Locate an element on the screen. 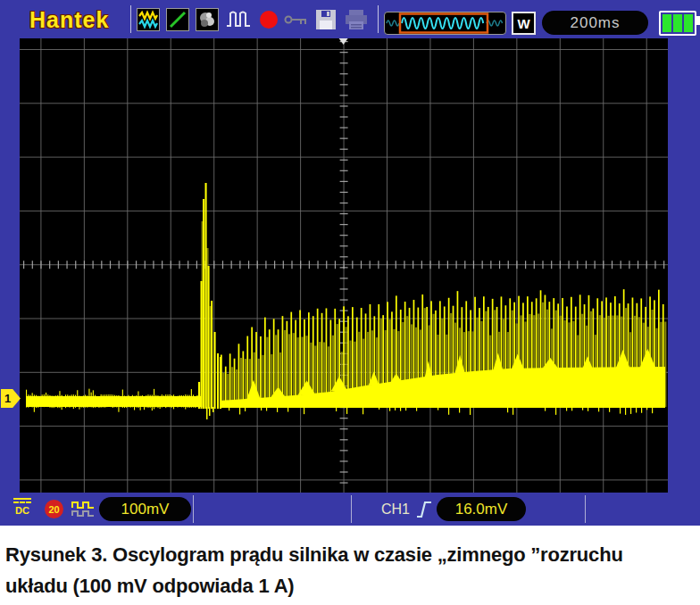 The height and width of the screenshot is (605, 700). top-toolbar: Hantek is located at coordinates (350, 20).